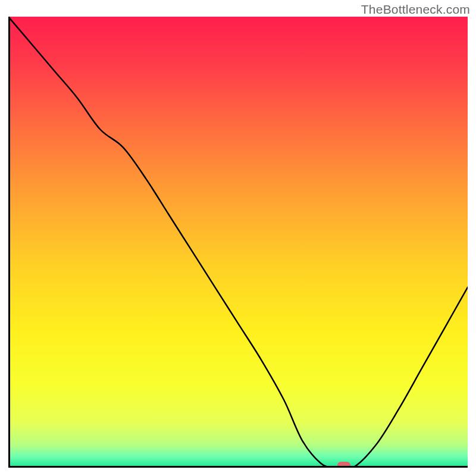 The image size is (476, 476). What do you see at coordinates (10, 242) in the screenshot?
I see `y-axis` at bounding box center [10, 242].